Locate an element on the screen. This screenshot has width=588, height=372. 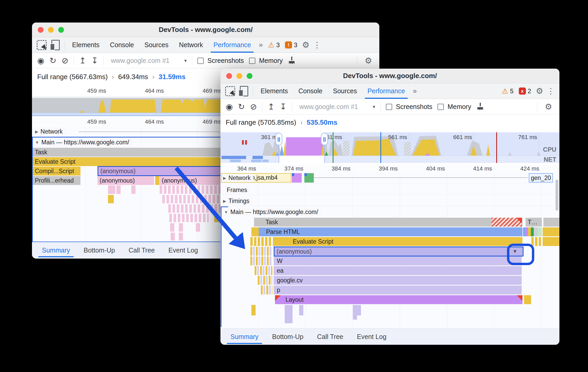
warnings-badge: ⚠ 3 is located at coordinates (274, 45).